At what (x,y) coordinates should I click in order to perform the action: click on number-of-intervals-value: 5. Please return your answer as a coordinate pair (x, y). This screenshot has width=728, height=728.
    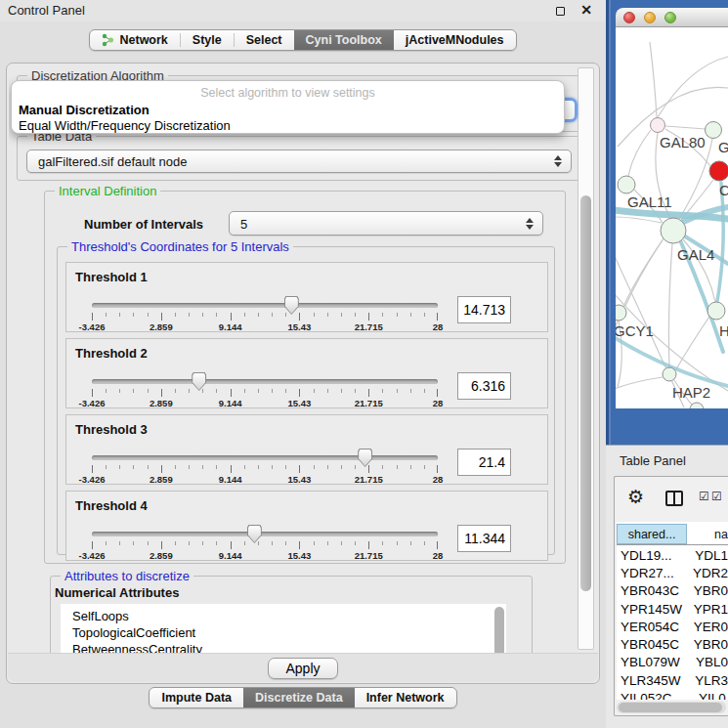
    Looking at the image, I should click on (244, 223).